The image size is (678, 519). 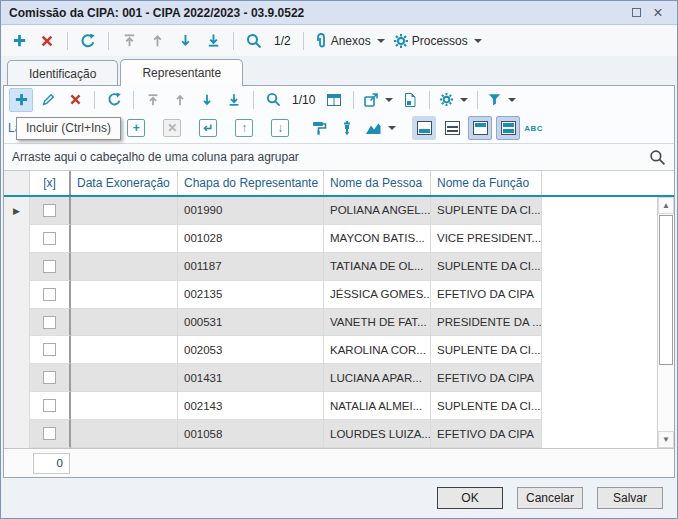 What do you see at coordinates (136, 128) in the screenshot?
I see `insert-row-button: +` at bounding box center [136, 128].